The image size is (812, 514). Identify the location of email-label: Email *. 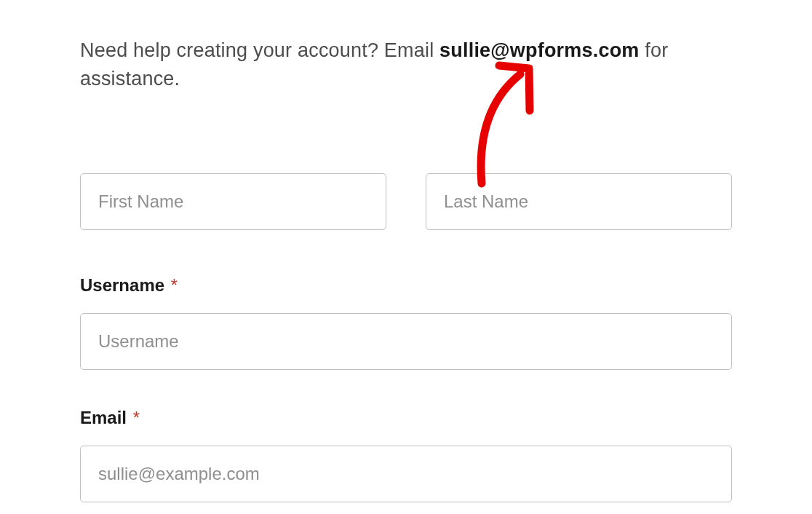
(406, 418).